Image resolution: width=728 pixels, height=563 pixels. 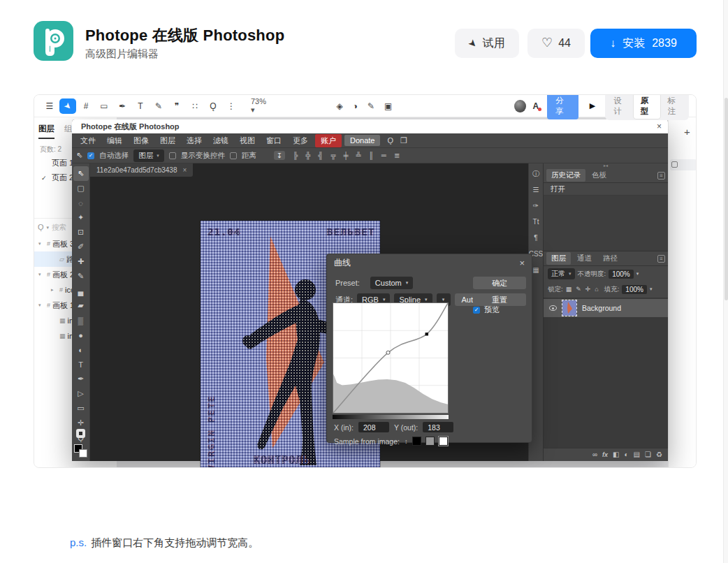 What do you see at coordinates (213, 106) in the screenshot?
I see `toolbar-icon: Ǫ` at bounding box center [213, 106].